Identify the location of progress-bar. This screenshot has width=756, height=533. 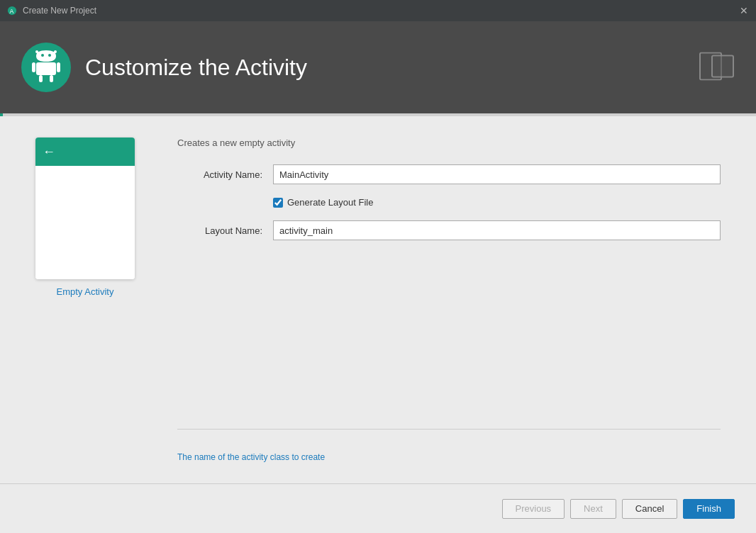
(1, 115).